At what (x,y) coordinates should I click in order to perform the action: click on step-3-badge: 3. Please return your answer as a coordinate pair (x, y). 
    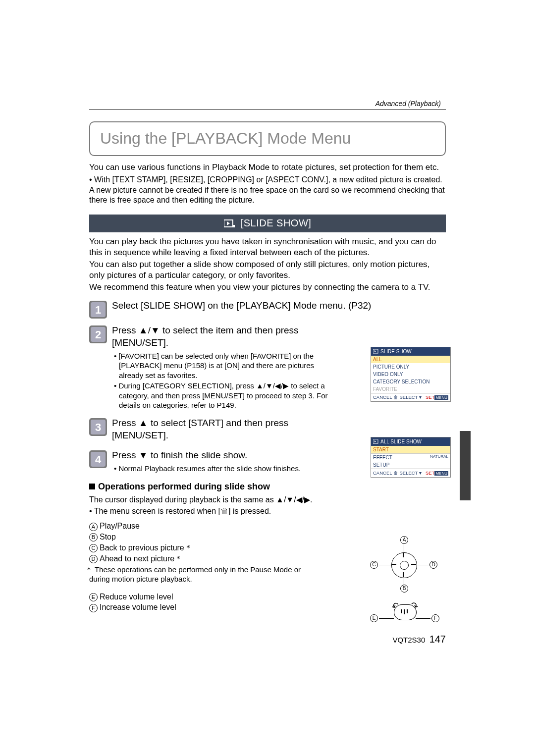
    Looking at the image, I should click on (98, 427).